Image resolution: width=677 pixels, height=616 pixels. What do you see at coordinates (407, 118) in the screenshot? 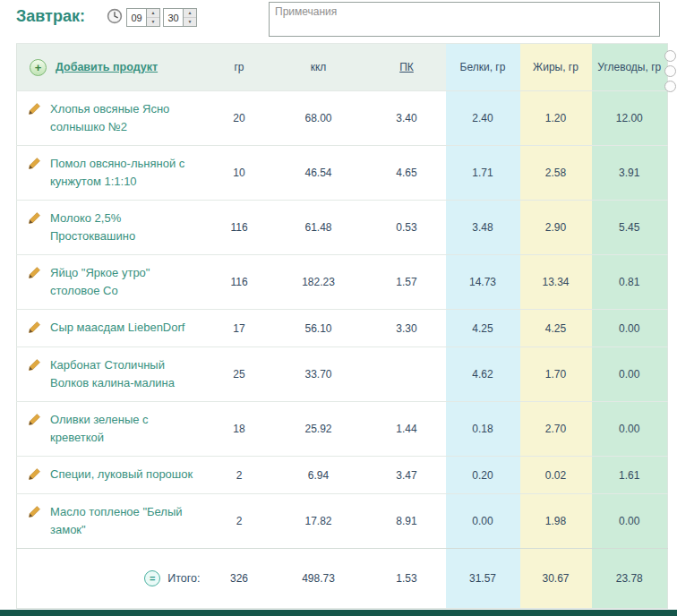
I see `pk-cell: 3.40` at bounding box center [407, 118].